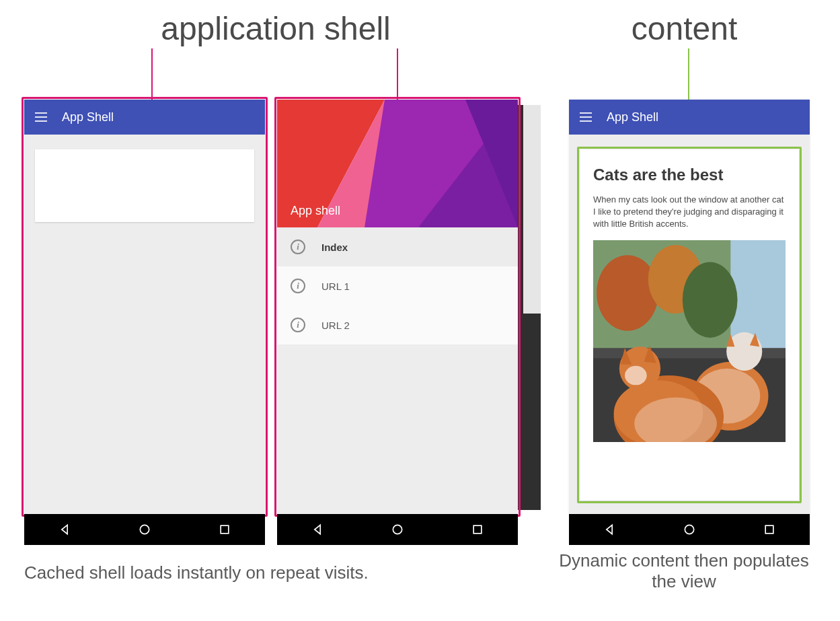 This screenshot has width=840, height=621. Describe the element at coordinates (152, 75) in the screenshot. I see `connector-shell-left` at that location.